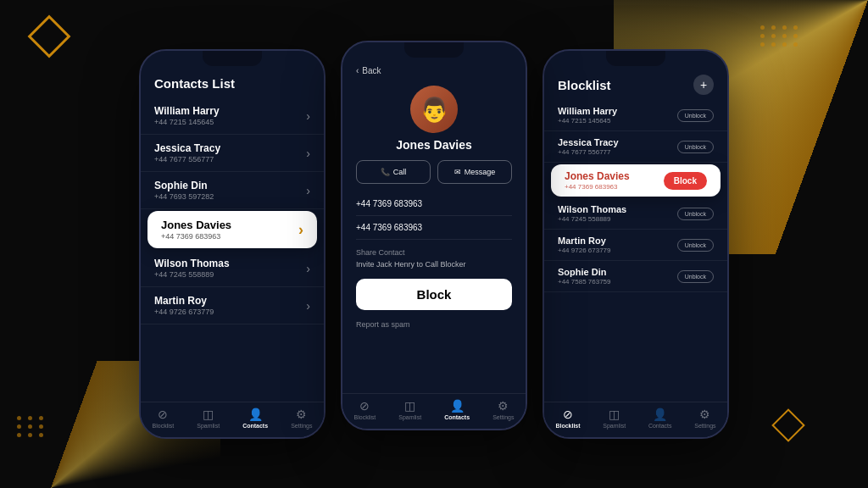 Image resolution: width=868 pixels, height=488 pixels. I want to click on block-phone-jessica: +44 7677 556777, so click(588, 152).